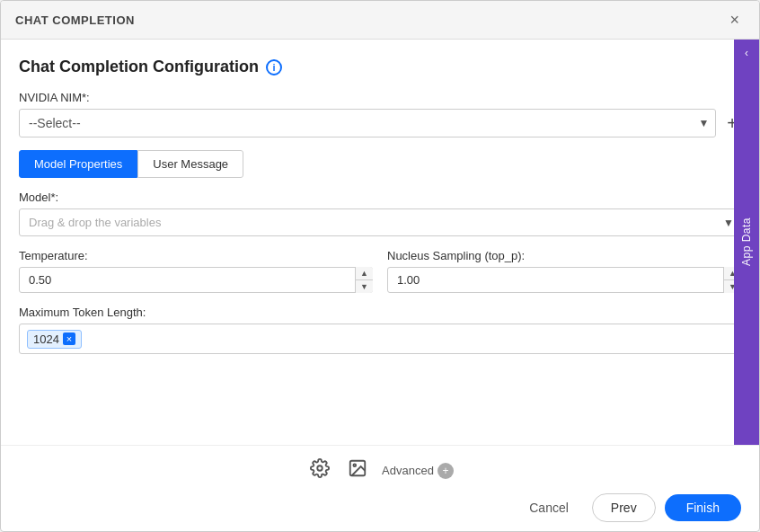 The image size is (760, 532). I want to click on action-row: Cancel Prev Finish, so click(380, 508).